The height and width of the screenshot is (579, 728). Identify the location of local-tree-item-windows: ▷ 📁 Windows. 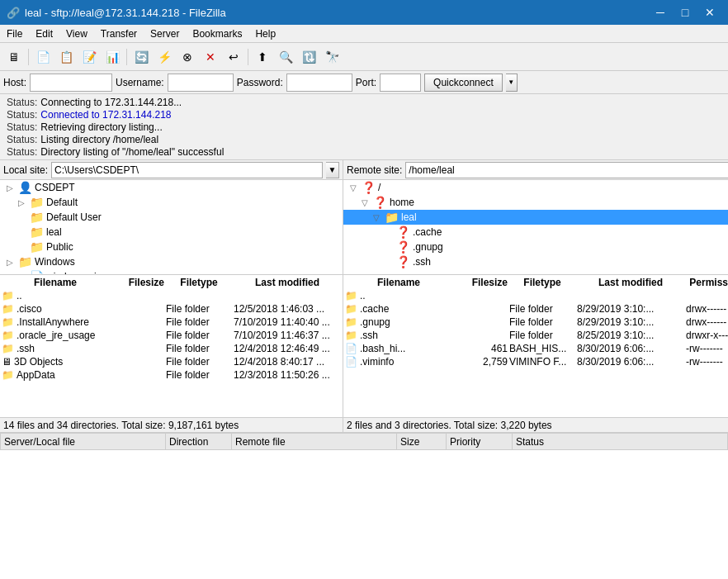
(172, 262).